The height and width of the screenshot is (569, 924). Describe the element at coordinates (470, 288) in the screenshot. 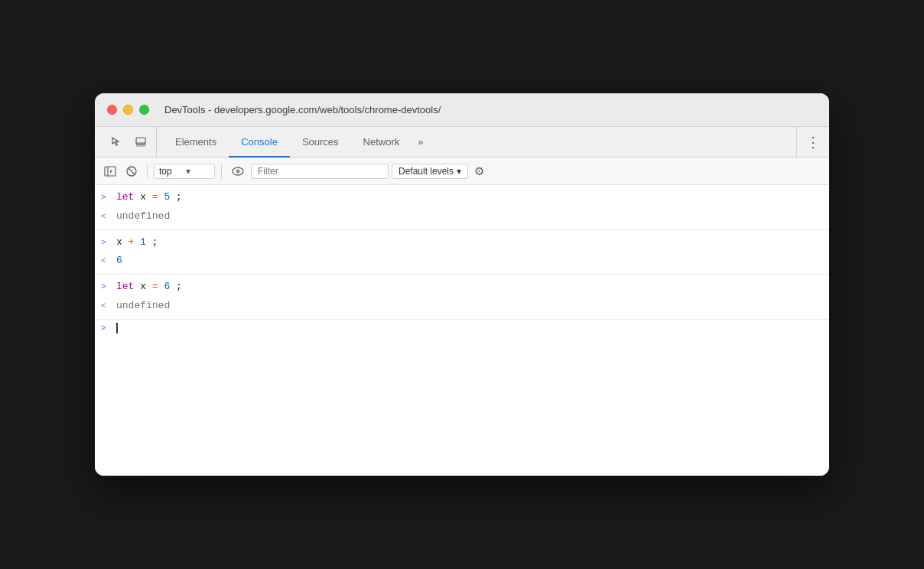

I see `console-code-3: let x = 6 ;` at that location.